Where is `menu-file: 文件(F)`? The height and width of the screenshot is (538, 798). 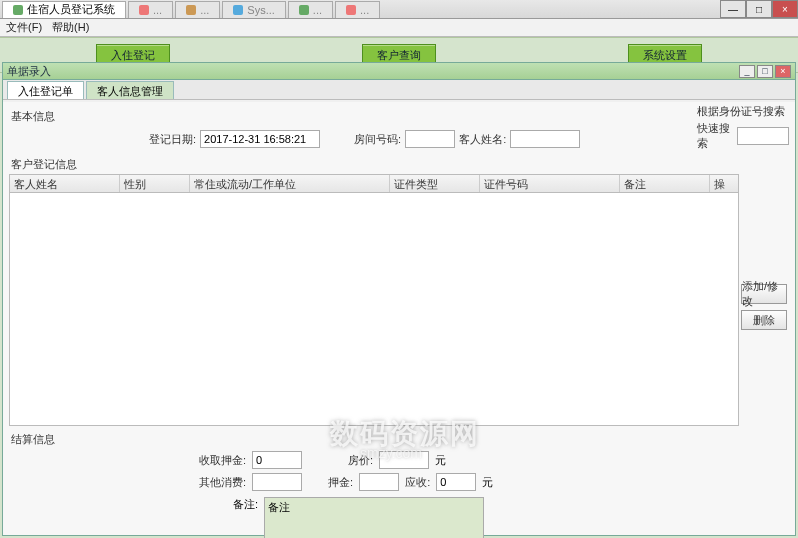 menu-file: 文件(F) is located at coordinates (24, 28).